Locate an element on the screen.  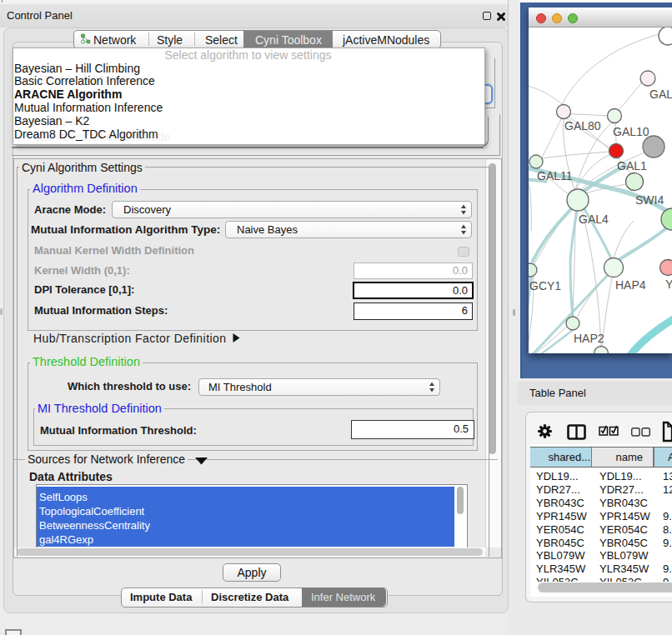
svg-text: HAP4 is located at coordinates (630, 285).